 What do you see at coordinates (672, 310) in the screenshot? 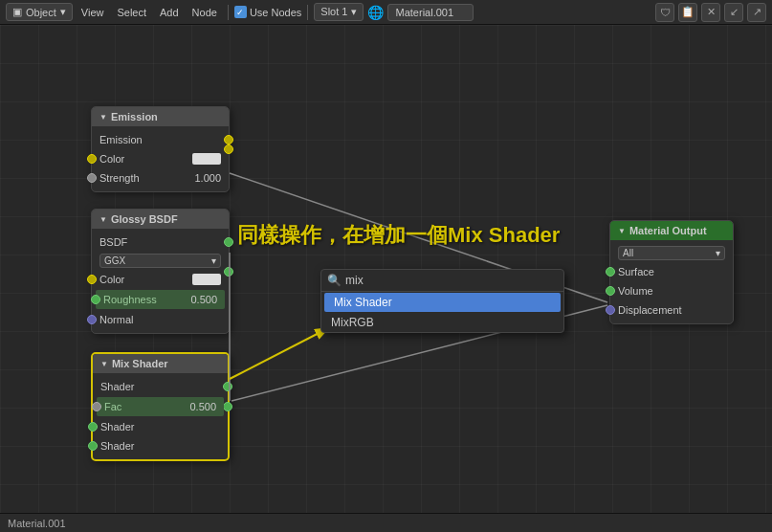
I see `material-output-displacement-row: Displacement` at bounding box center [672, 310].